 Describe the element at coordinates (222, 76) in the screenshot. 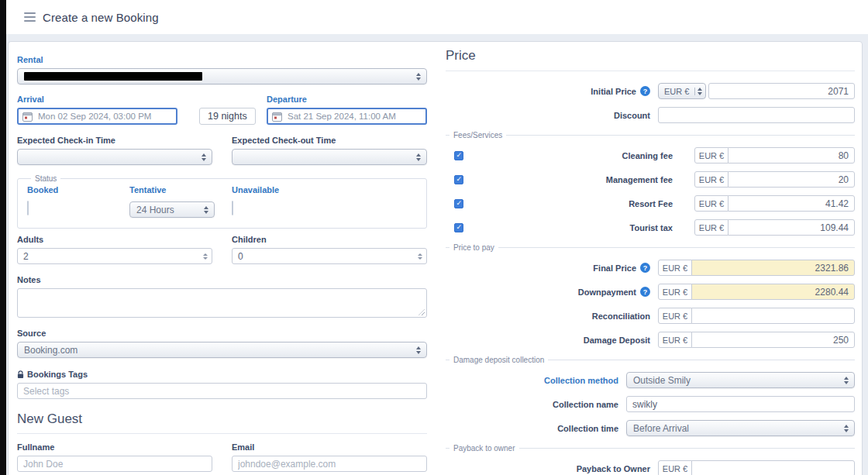

I see `rental-select` at that location.